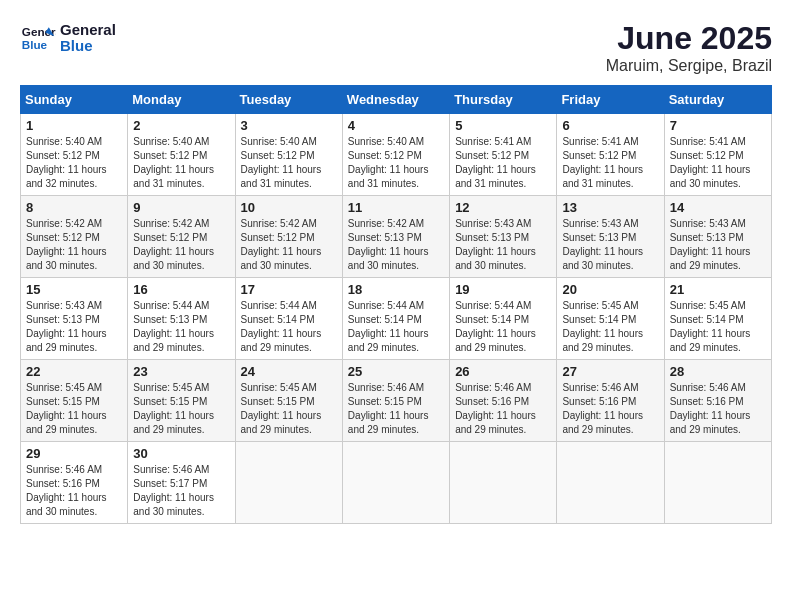  Describe the element at coordinates (74, 237) in the screenshot. I see `day-cell: 8 Sunrise: 5:42 AMSunset: 5:12 PMDayligh…` at that location.